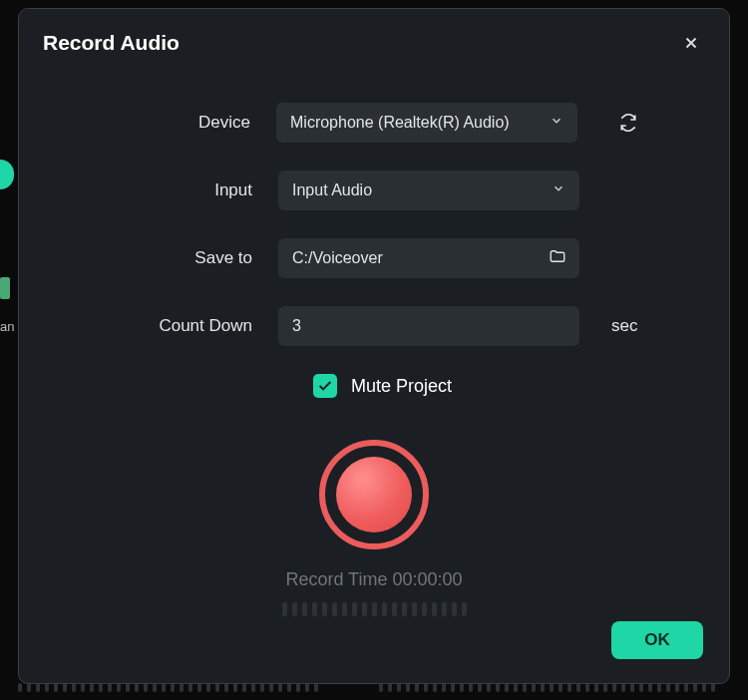  I want to click on record-icon, so click(374, 495).